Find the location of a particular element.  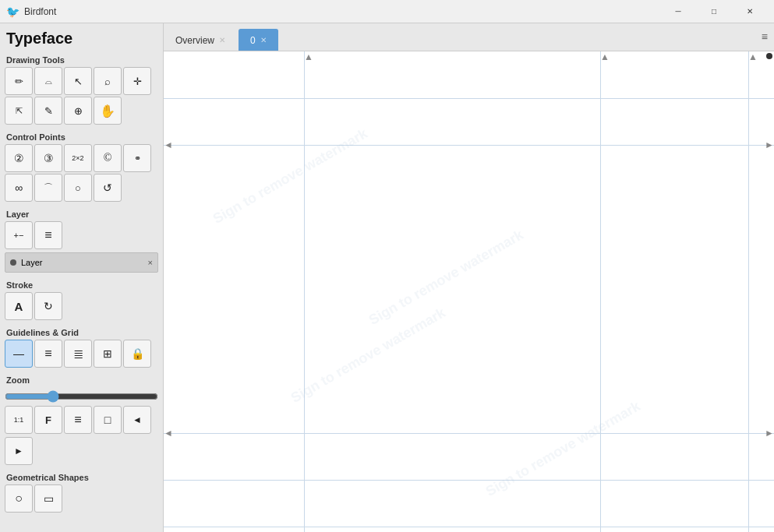

layer-bar: Layer × is located at coordinates (81, 262).